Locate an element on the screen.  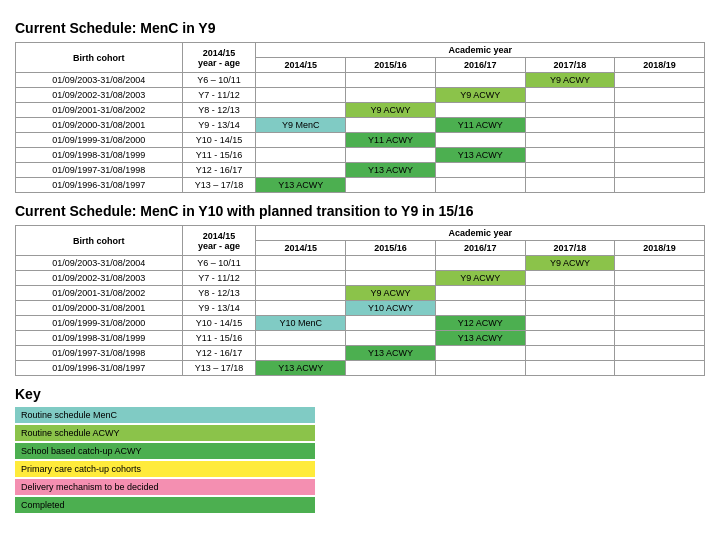
age-cell: Y11 - 15/16 is located at coordinates (219, 156).